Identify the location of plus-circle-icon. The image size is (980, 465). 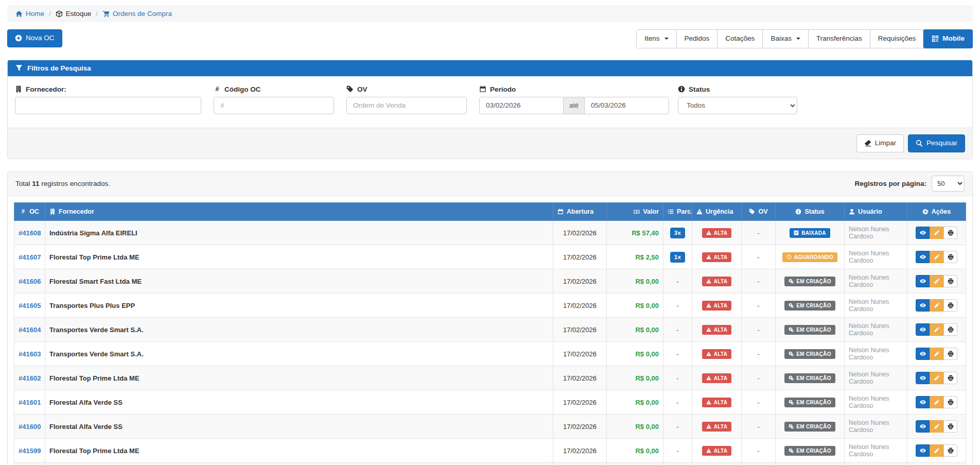
(19, 38).